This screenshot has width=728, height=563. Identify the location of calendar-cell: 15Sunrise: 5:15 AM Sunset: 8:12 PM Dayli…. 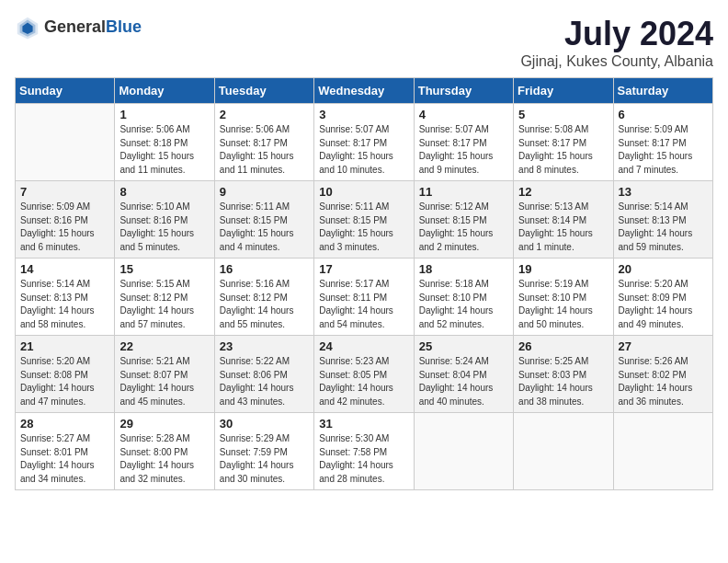
(165, 297).